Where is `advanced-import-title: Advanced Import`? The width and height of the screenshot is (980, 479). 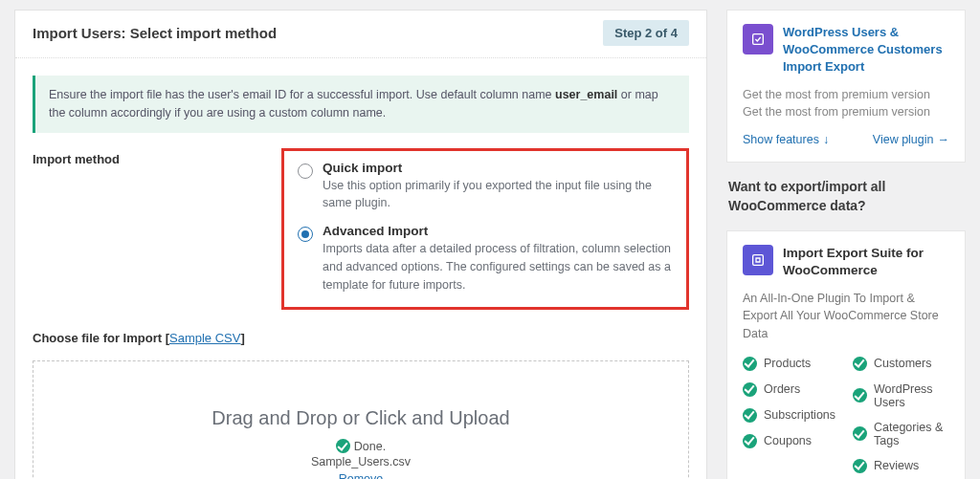
advanced-import-title: Advanced Import is located at coordinates (498, 231).